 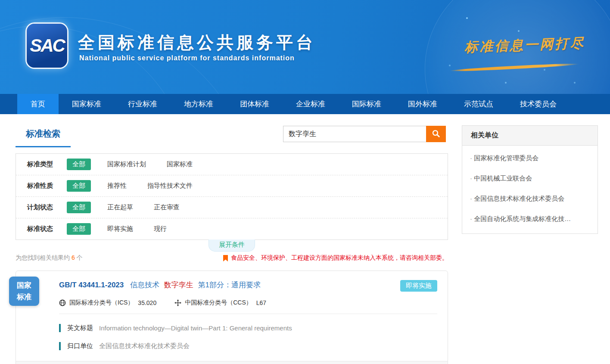 I want to click on status-badge-upcoming: 即将实施, so click(x=419, y=286).